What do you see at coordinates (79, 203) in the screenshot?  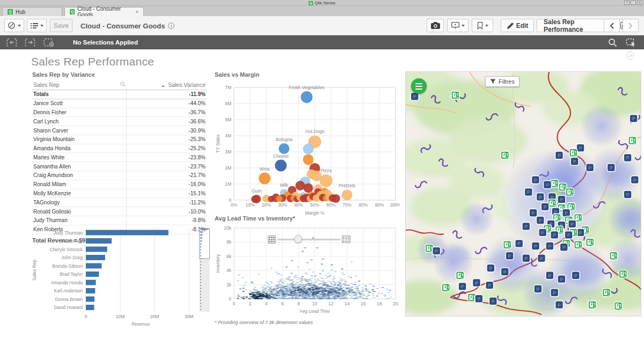 I see `sales-rep-cell: TAGnology` at bounding box center [79, 203].